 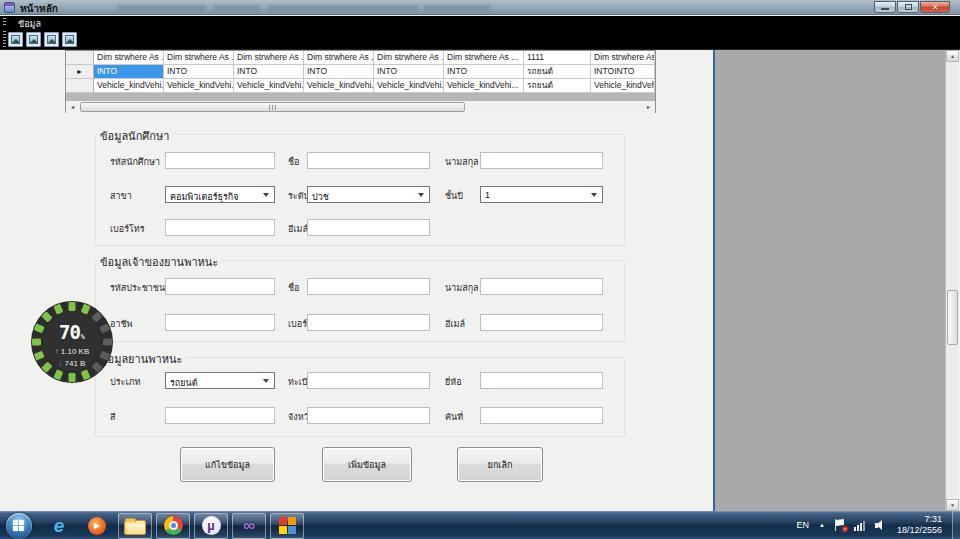 What do you see at coordinates (72, 342) in the screenshot?
I see `network-speed-gauge: 70% ↑1.10 KB ↓741 B` at bounding box center [72, 342].